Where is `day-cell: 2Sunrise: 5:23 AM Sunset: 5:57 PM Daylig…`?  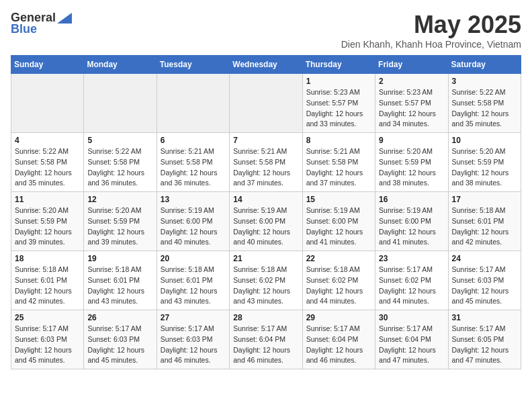
day-cell: 2Sunrise: 5:23 AM Sunset: 5:57 PM Daylig… is located at coordinates (412, 103).